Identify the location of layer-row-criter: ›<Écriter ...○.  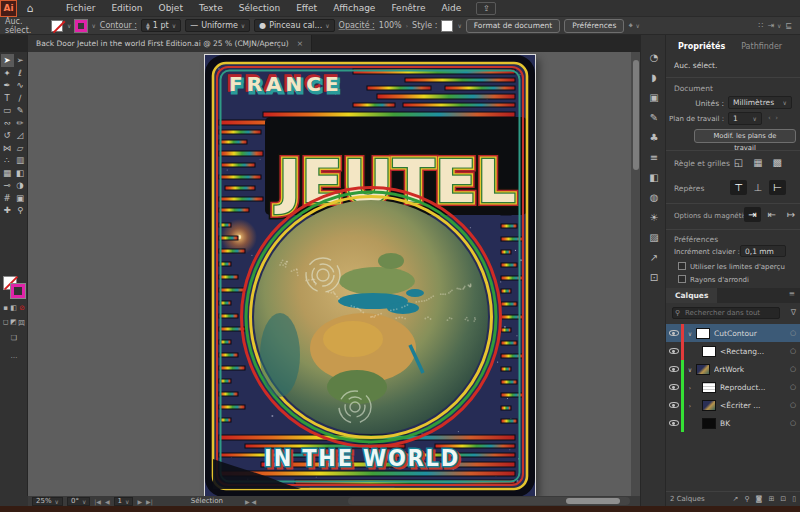
(733, 405).